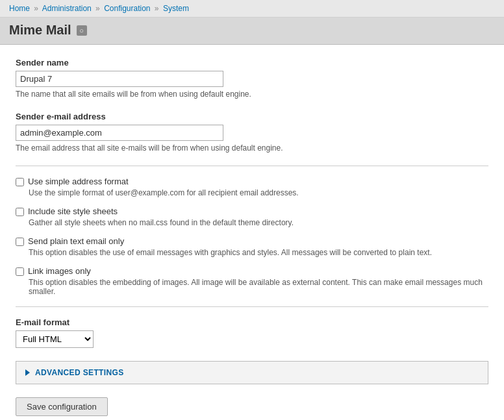 This screenshot has height=420, width=504. I want to click on breadcrumb-administration: Administration, so click(67, 8).